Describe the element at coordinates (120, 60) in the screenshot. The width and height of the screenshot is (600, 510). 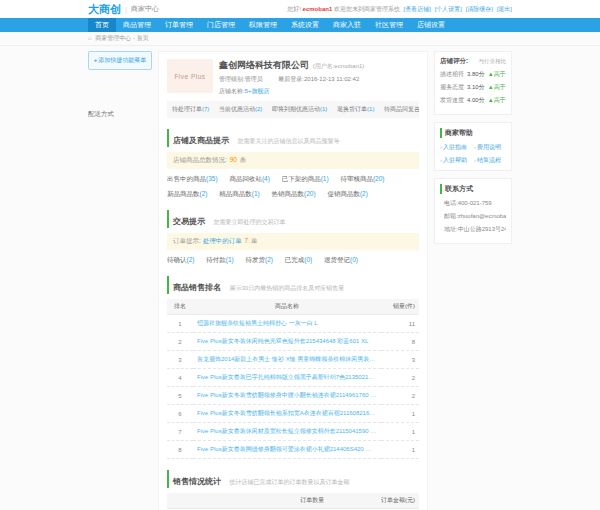
I see `add-quick-menu-button: +添加快捷功能菜单` at that location.